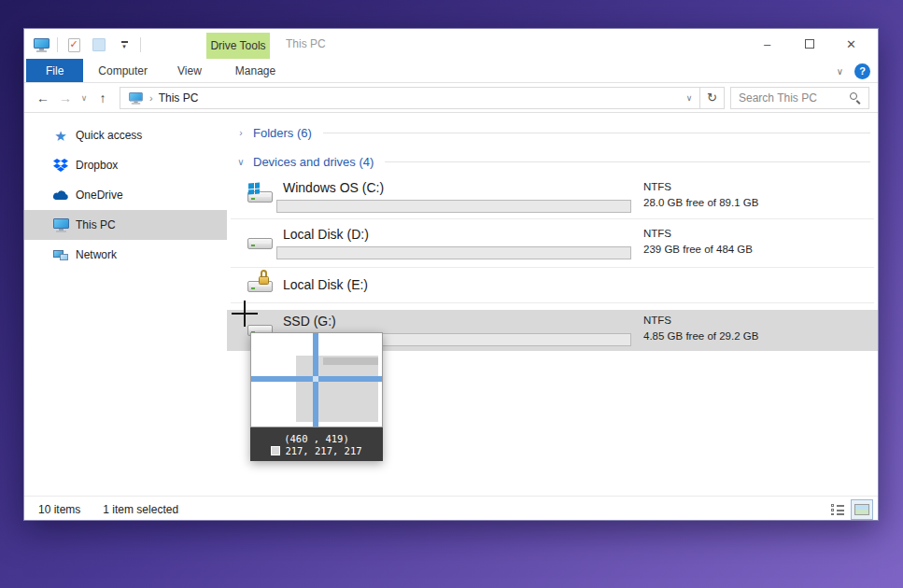 The width and height of the screenshot is (903, 588). What do you see at coordinates (862, 510) in the screenshot?
I see `large-icons-view-button` at bounding box center [862, 510].